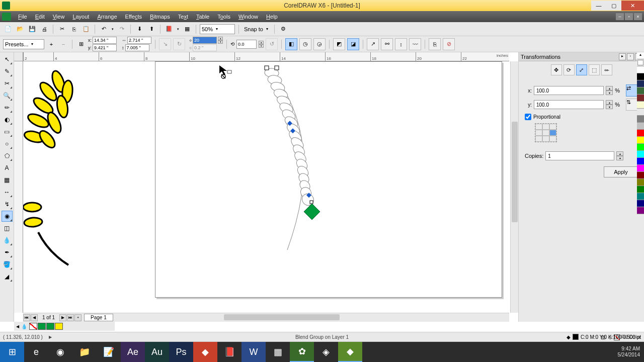 The width and height of the screenshot is (644, 362). What do you see at coordinates (181, 352) in the screenshot?
I see `taskbar-ps: Ps` at bounding box center [181, 352].